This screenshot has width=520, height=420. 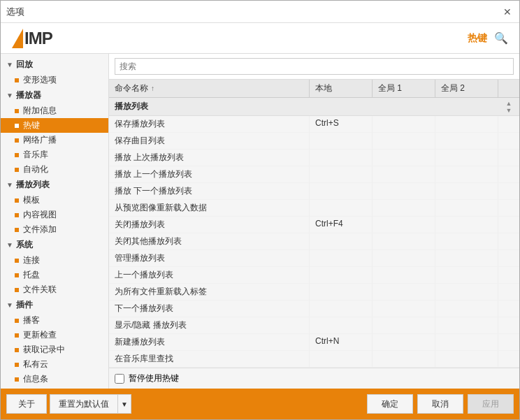 I want to click on table-row: 保存曲目列表, so click(x=315, y=141).